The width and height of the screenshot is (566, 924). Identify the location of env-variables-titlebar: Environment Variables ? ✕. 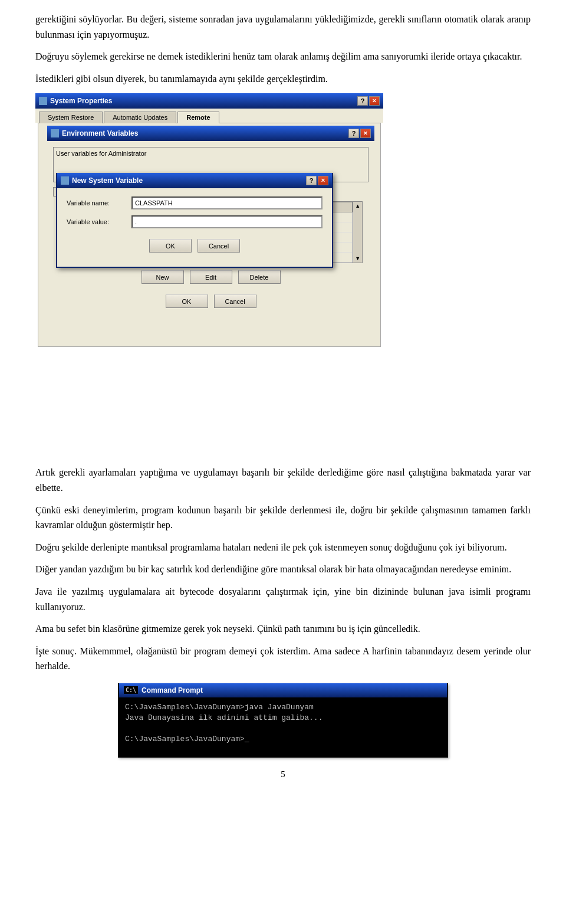
(211, 133).